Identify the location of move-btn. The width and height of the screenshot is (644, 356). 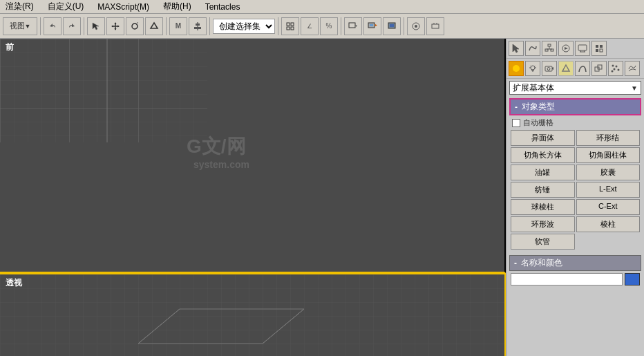
(115, 26).